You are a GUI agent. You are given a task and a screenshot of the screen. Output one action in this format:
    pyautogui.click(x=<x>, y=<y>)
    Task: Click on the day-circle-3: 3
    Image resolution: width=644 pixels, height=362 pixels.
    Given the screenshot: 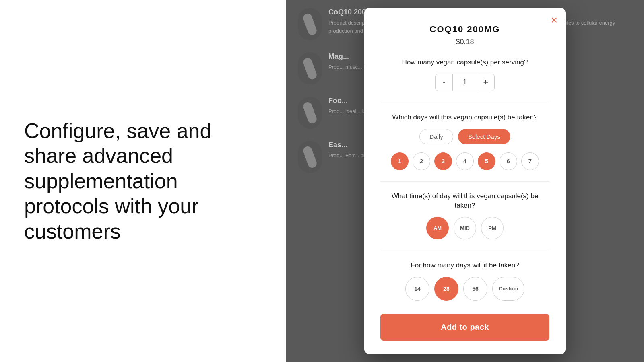 What is the action you would take?
    pyautogui.click(x=443, y=161)
    